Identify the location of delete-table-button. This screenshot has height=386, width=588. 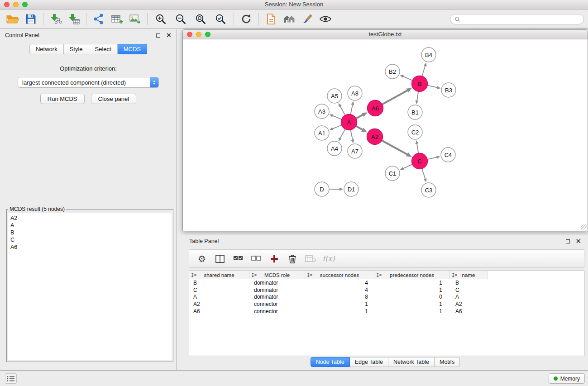
(311, 259).